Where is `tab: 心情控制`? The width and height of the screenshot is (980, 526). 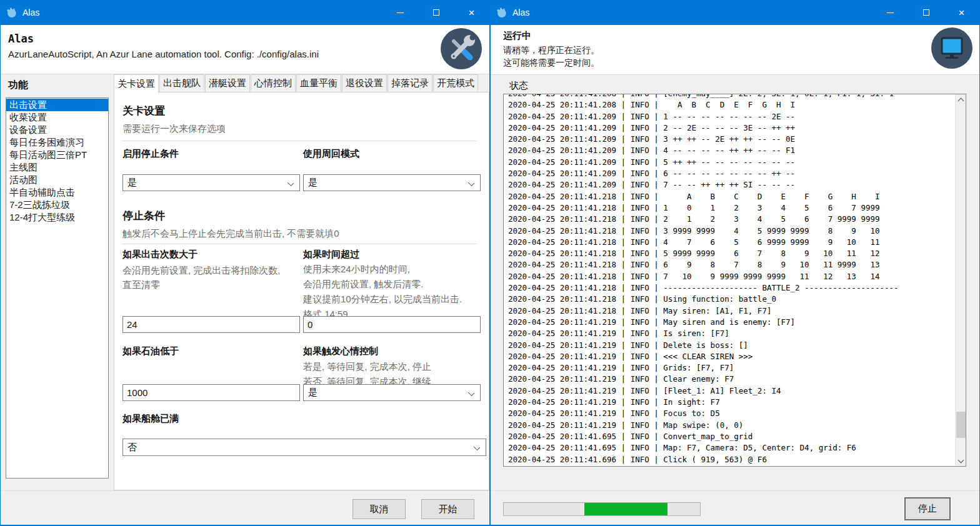
tab: 心情控制 is located at coordinates (273, 84).